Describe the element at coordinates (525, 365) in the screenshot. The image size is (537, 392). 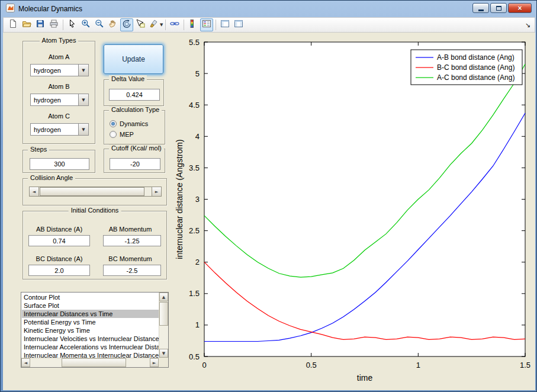
I see `x-tick-label: 1.5` at that location.